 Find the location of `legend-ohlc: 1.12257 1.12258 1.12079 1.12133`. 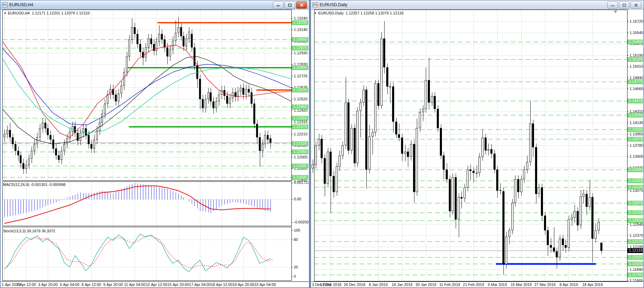

legend-ohlc: 1.12257 1.12258 1.12079 1.12133 is located at coordinates (375, 13).